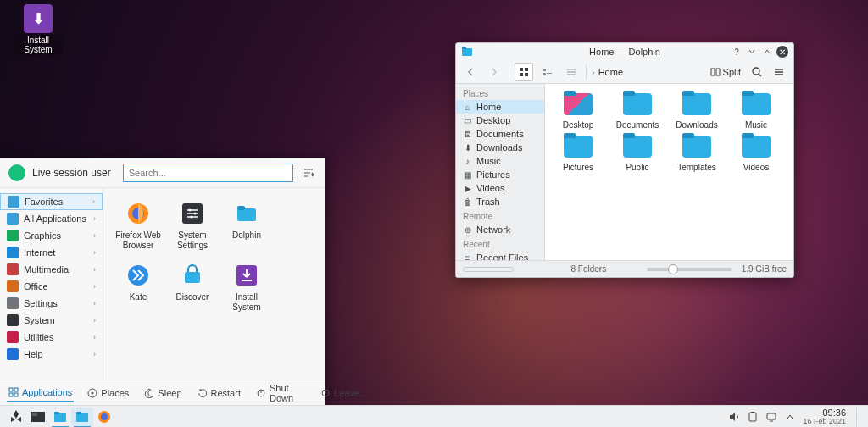  What do you see at coordinates (637, 110) in the screenshot?
I see `folder-documents: Documents` at bounding box center [637, 110].